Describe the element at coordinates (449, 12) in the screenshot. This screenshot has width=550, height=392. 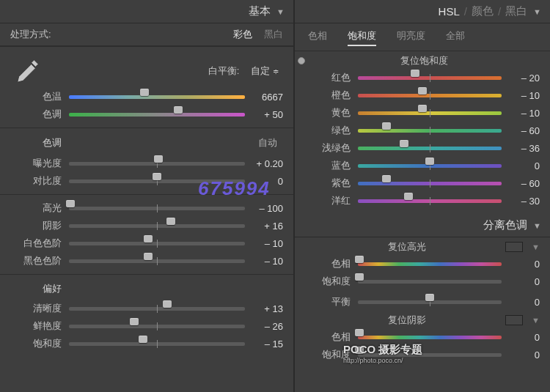
I see `hsl-label: HSL` at that location.